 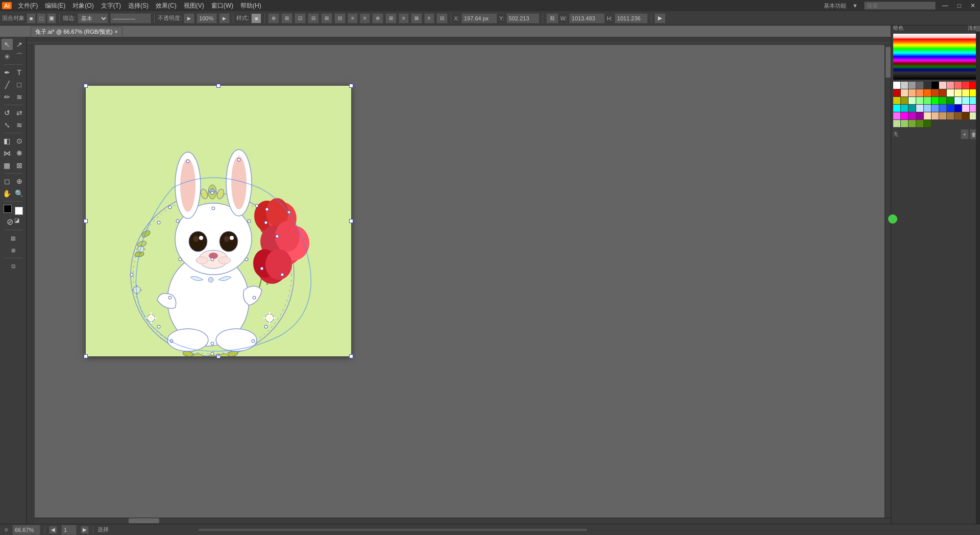 I want to click on stroke-input, so click(x=131, y=18).